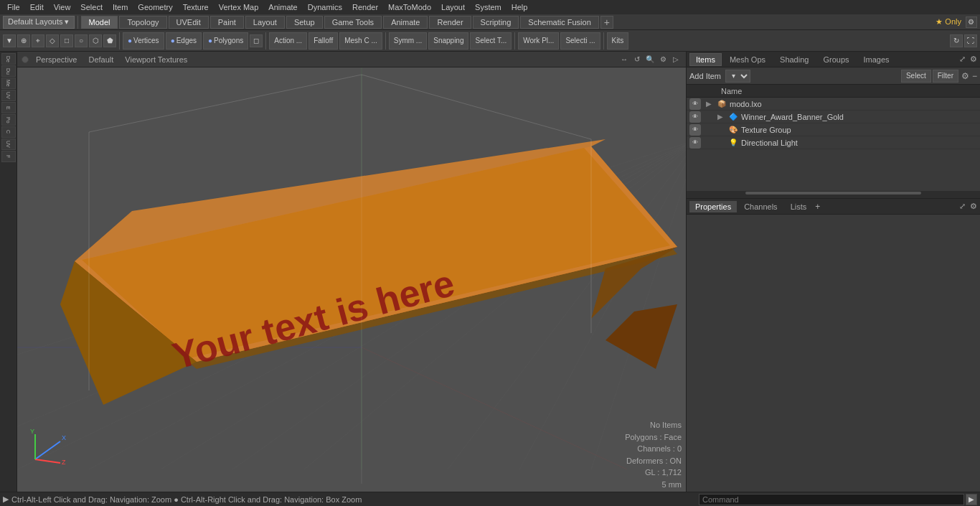 Image resolution: width=980 pixels, height=506 pixels. I want to click on sidebar-btn-uv: UV, so click(9, 95).